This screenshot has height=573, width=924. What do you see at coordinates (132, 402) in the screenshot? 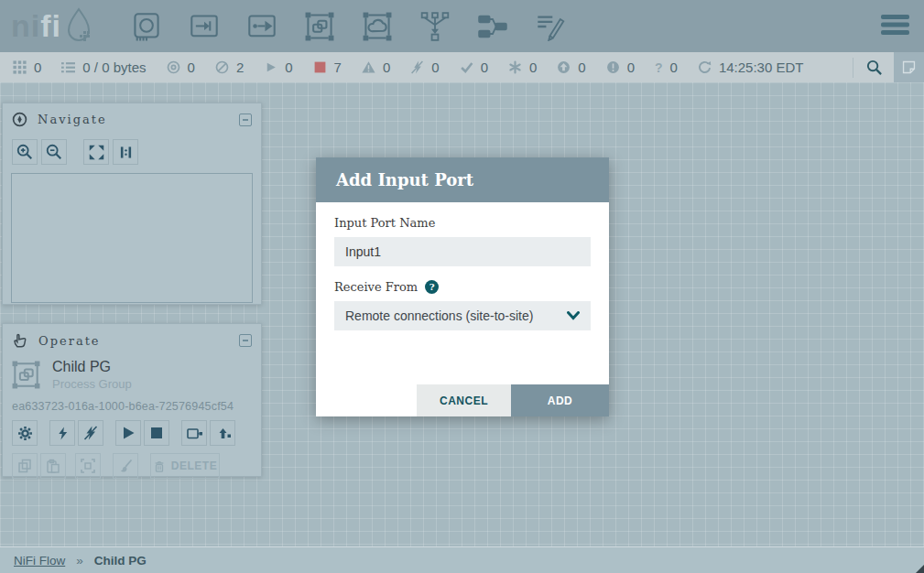
I see `component-id: ea633723-016a-1000-b6ea-72576945cf54` at bounding box center [132, 402].